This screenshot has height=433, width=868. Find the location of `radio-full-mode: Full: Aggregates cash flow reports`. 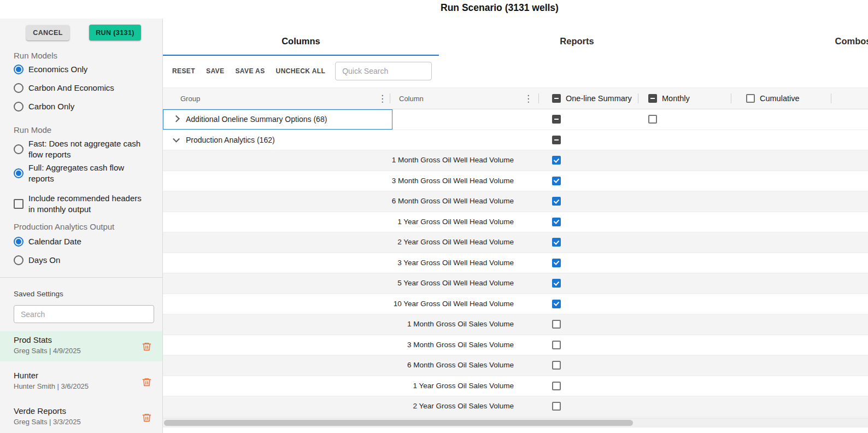

radio-full-mode: Full: Aggregates cash flow reports is located at coordinates (84, 173).